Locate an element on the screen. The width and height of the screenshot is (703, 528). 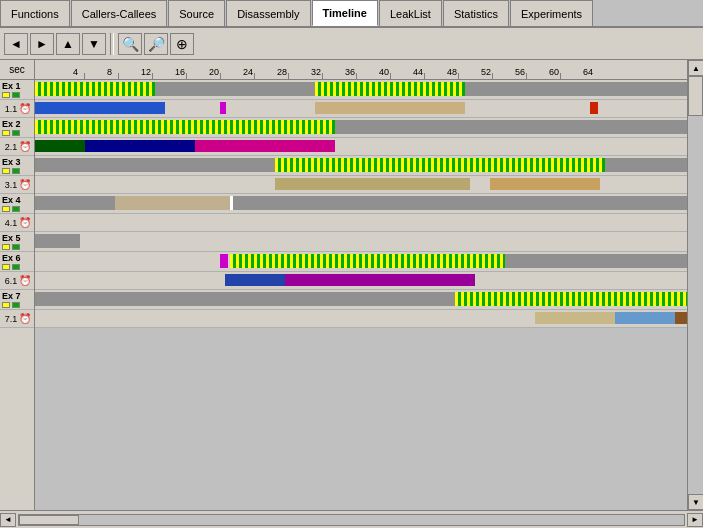
label-ex2: Ex 2 is located at coordinates (17, 128).